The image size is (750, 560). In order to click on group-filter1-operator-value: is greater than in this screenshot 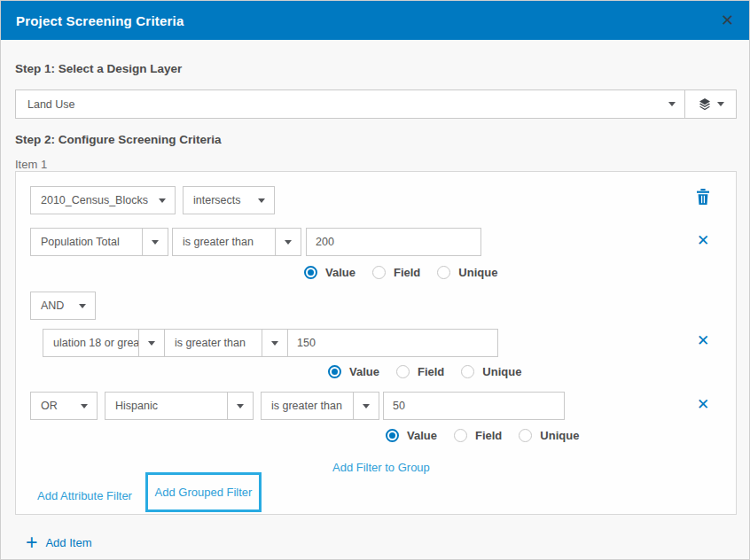, I will do `click(213, 343)`.